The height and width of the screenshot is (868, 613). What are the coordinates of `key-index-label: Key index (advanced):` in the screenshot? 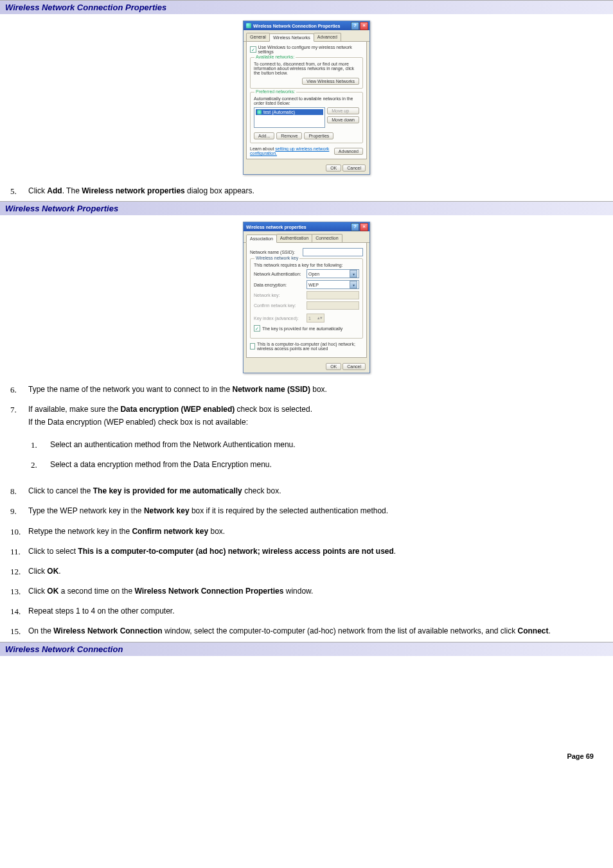 It's located at (279, 319).